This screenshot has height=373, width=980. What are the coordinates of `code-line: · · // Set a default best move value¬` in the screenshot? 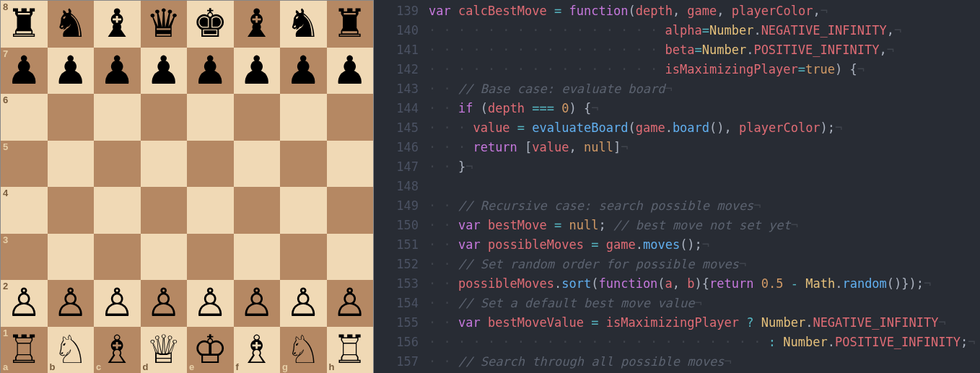 It's located at (704, 303).